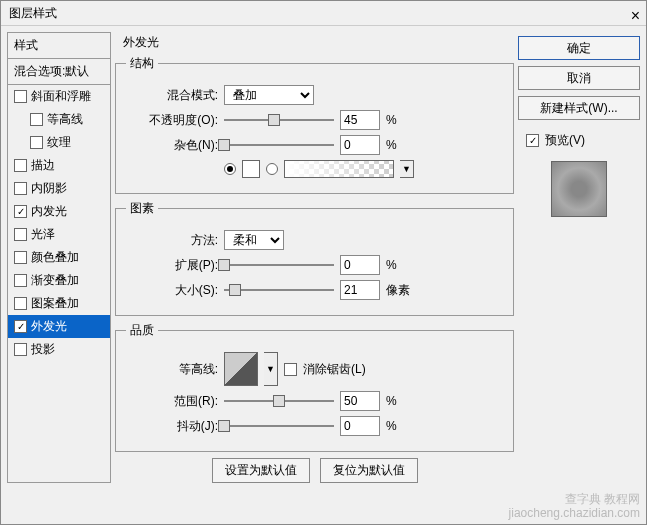  Describe the element at coordinates (360, 290) in the screenshot. I see `size-input: 21` at that location.